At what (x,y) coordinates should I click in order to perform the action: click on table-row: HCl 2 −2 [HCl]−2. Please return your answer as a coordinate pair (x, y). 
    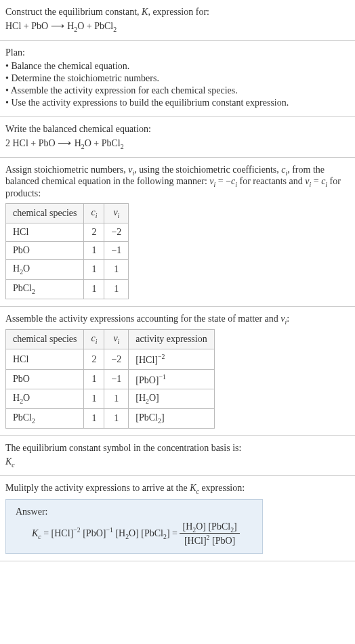
    Looking at the image, I should click on (110, 360).